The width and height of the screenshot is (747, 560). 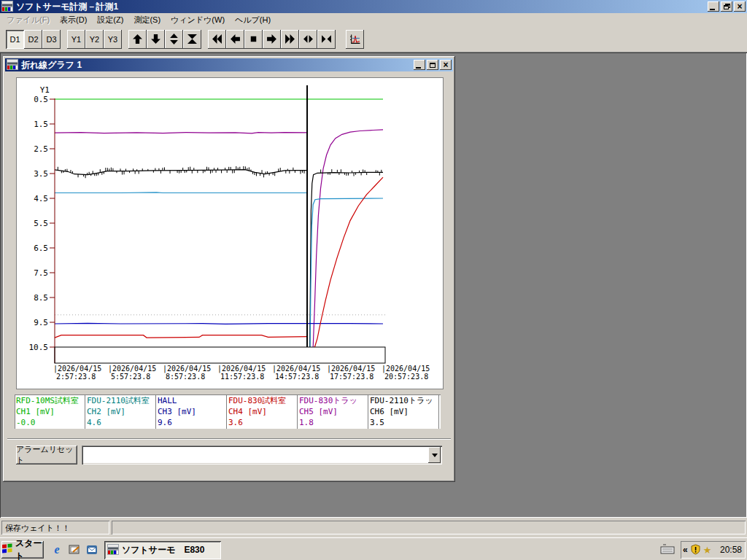 I want to click on task-button-label: ソフトサーモ E830, so click(x=163, y=550).